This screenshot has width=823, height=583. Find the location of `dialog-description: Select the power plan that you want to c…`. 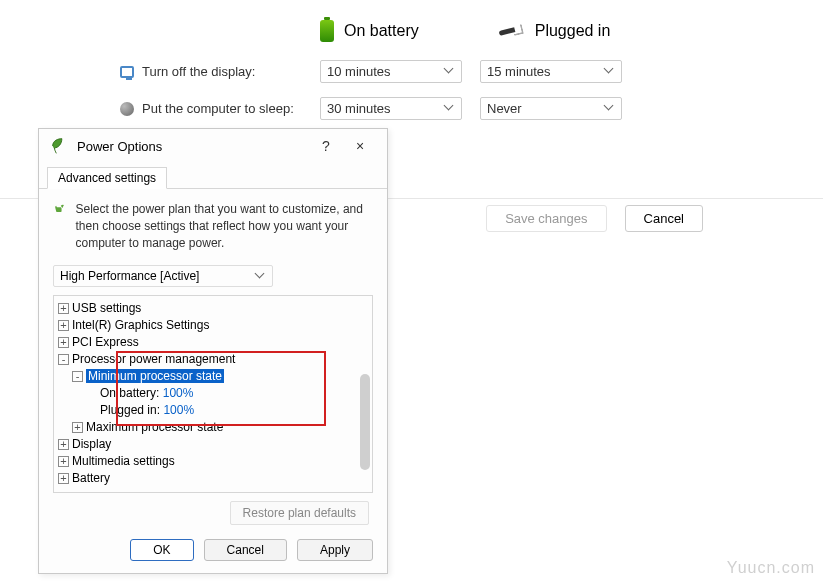

dialog-description: Select the power plan that you want to c… is located at coordinates (224, 226).